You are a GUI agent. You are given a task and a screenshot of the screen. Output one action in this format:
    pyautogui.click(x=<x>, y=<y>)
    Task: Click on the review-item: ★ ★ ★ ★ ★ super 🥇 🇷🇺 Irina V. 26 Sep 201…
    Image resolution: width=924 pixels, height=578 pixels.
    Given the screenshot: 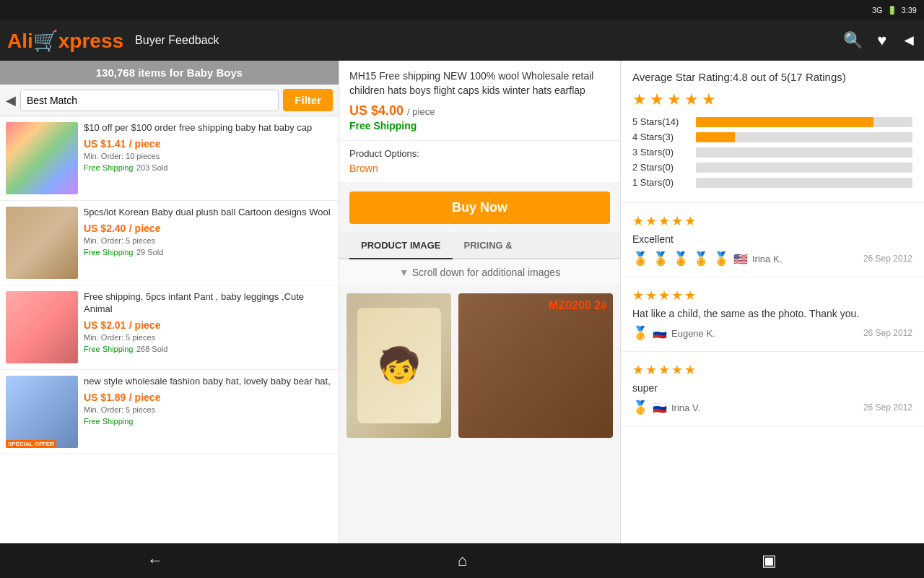 What is the action you would take?
    pyautogui.click(x=772, y=389)
    